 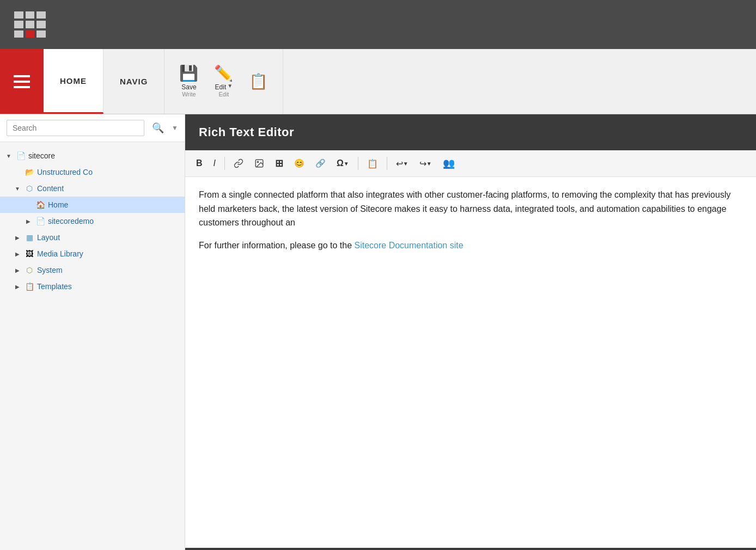 What do you see at coordinates (71, 221) in the screenshot?
I see `tree-label-sitecoredemo: sitecoredemo` at bounding box center [71, 221].